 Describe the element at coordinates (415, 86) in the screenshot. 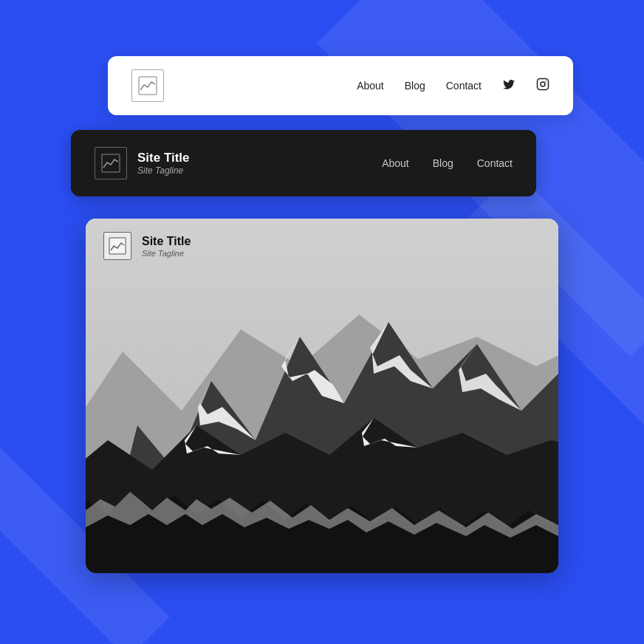

I see `white-nav-blog: Blog` at that location.